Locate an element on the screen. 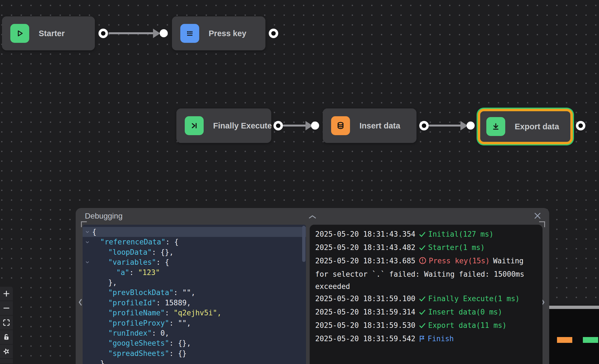 The height and width of the screenshot is (364, 599). flag-icon is located at coordinates (422, 340).